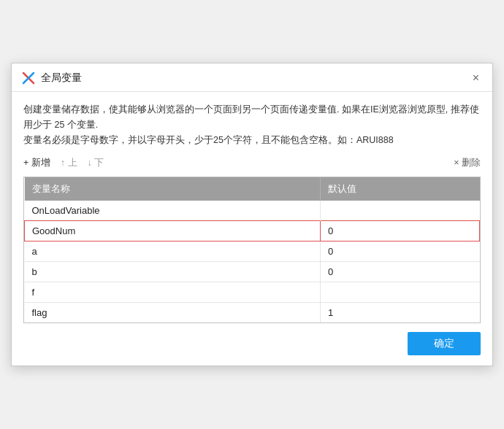 The image size is (504, 429). What do you see at coordinates (96, 163) in the screenshot?
I see `down-button: ↓ 下` at bounding box center [96, 163].